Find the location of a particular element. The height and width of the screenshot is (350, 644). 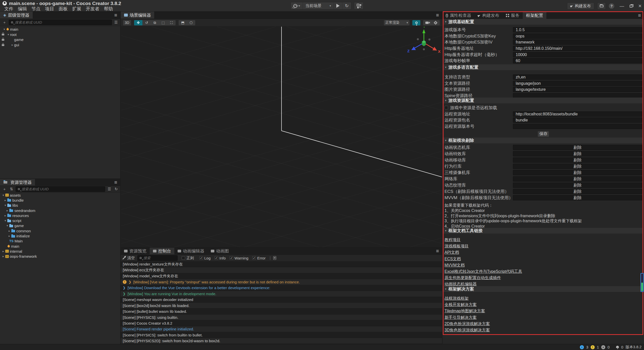

field-input: framework is located at coordinates (578, 42).